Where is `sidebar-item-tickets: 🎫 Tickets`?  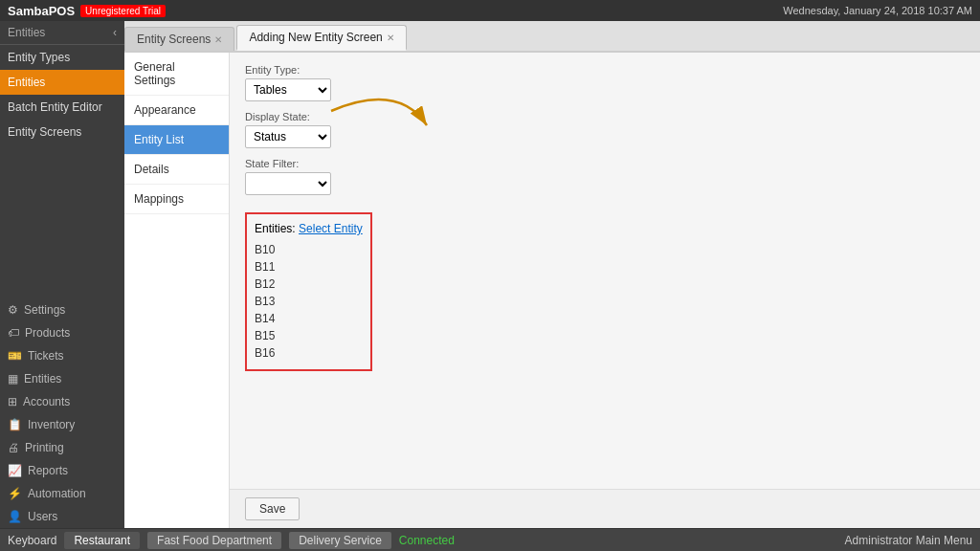 sidebar-item-tickets: 🎫 Tickets is located at coordinates (62, 356).